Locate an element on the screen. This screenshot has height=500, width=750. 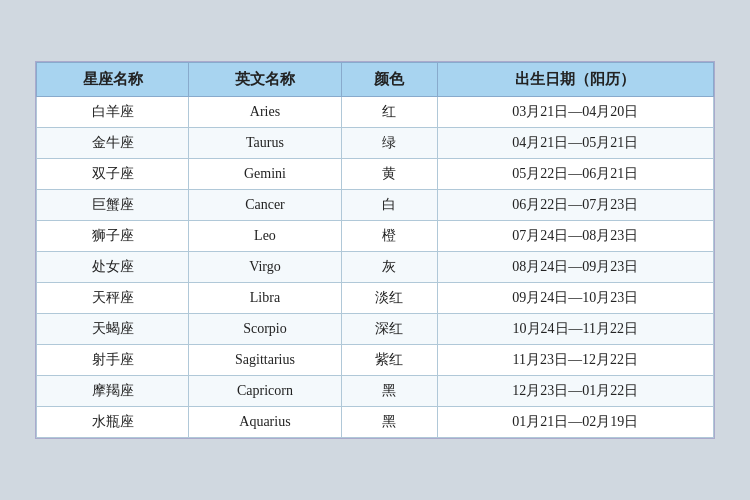
table-cell: Sagittarius is located at coordinates (265, 360).